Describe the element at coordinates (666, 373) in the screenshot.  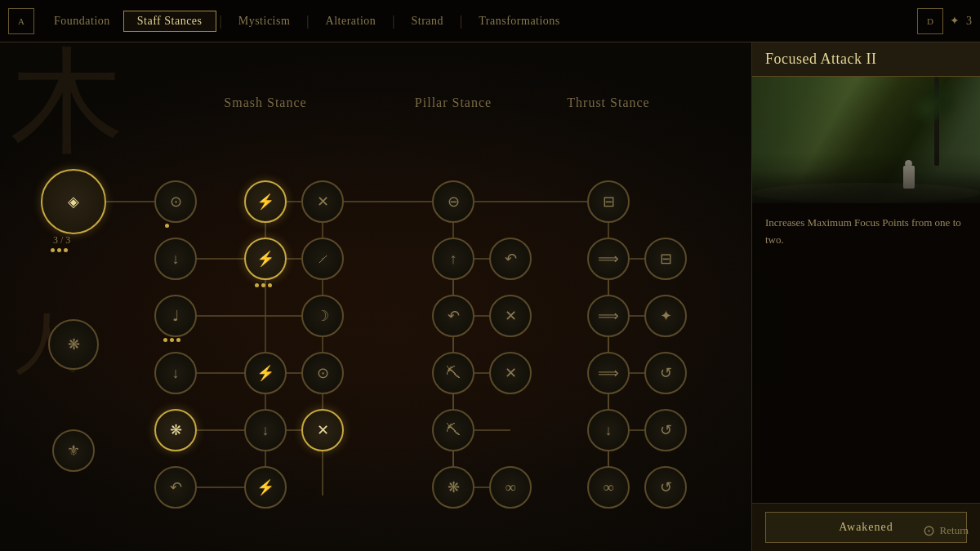
I see `node-r4-c7: ↺` at that location.